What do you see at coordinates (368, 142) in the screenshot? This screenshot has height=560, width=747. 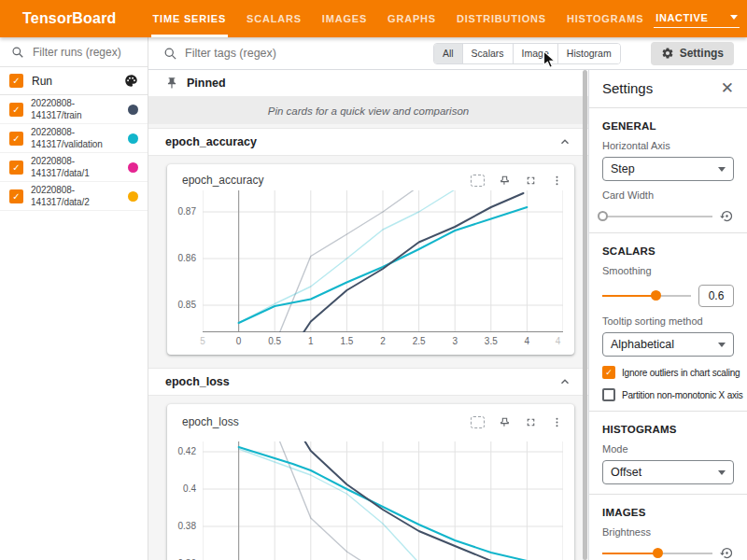 I see `section-header-epoch-accuracy: epoch_accuracy` at bounding box center [368, 142].